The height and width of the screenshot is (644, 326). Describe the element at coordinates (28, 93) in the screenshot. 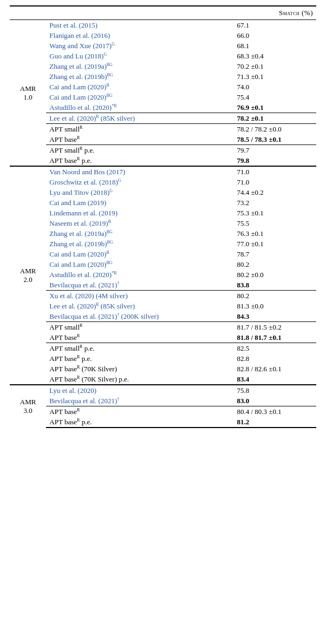

I see `corpus-label: AMR1.0` at that location.